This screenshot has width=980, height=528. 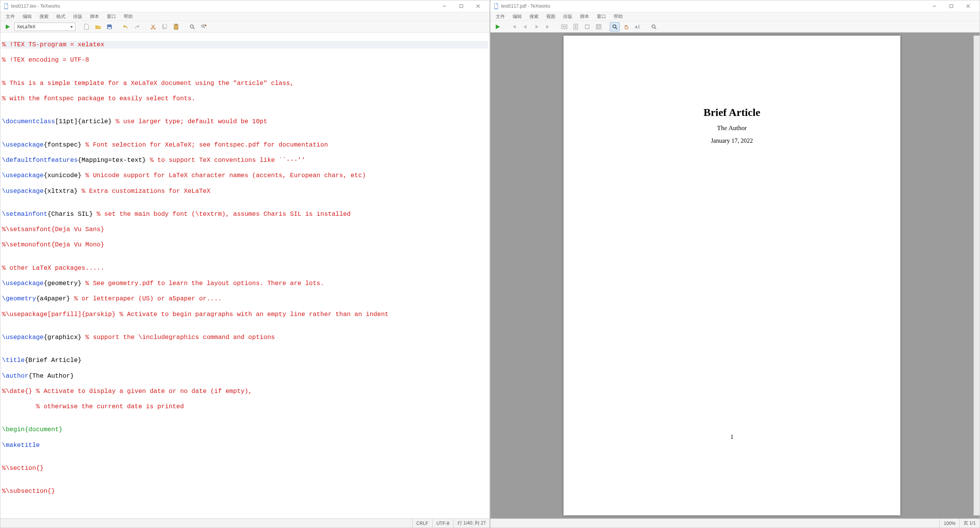 I want to click on code-line: % !TEX encoding = UTF-8, so click(x=245, y=60).